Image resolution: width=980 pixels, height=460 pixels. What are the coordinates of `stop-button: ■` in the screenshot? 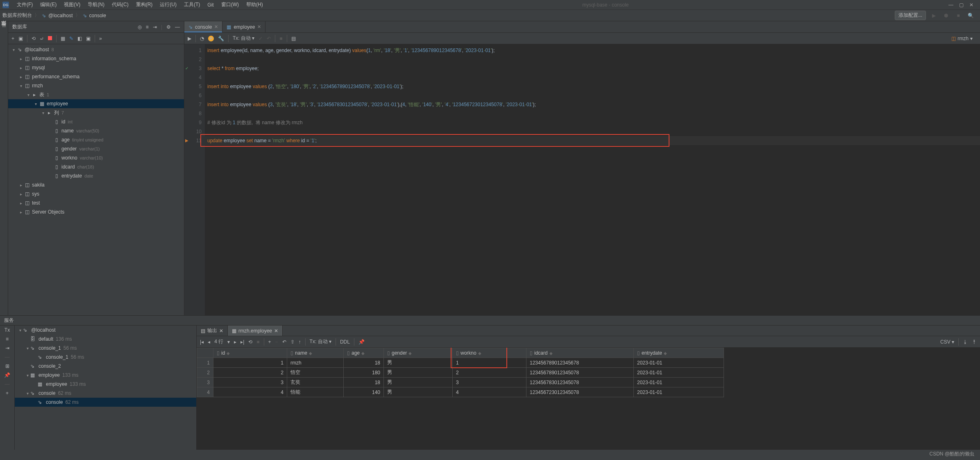 It's located at (258, 342).